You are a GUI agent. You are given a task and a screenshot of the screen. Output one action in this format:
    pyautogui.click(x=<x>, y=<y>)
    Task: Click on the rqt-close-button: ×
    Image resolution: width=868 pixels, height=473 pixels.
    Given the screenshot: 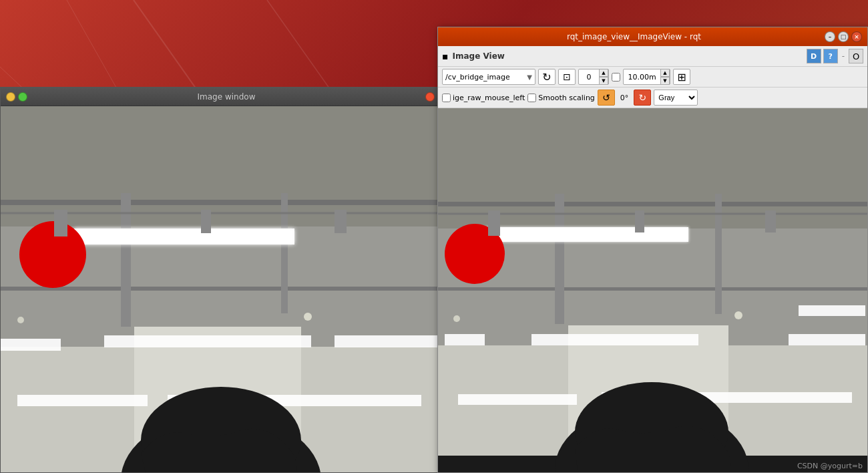 What is the action you would take?
    pyautogui.click(x=857, y=37)
    